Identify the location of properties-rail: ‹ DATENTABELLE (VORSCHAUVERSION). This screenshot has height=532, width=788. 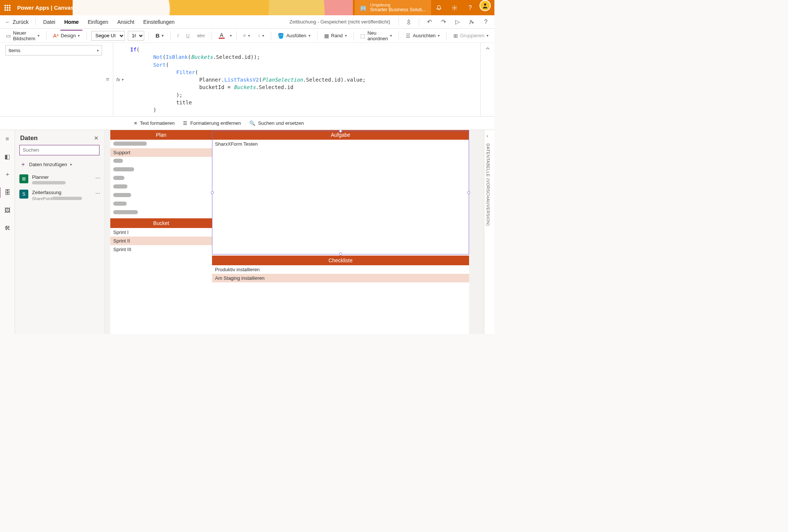
(489, 232).